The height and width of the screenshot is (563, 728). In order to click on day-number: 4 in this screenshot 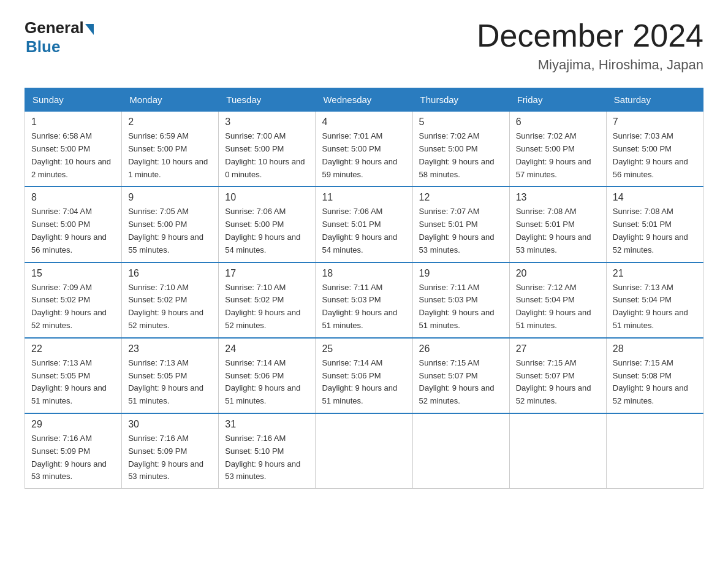, I will do `click(364, 122)`.